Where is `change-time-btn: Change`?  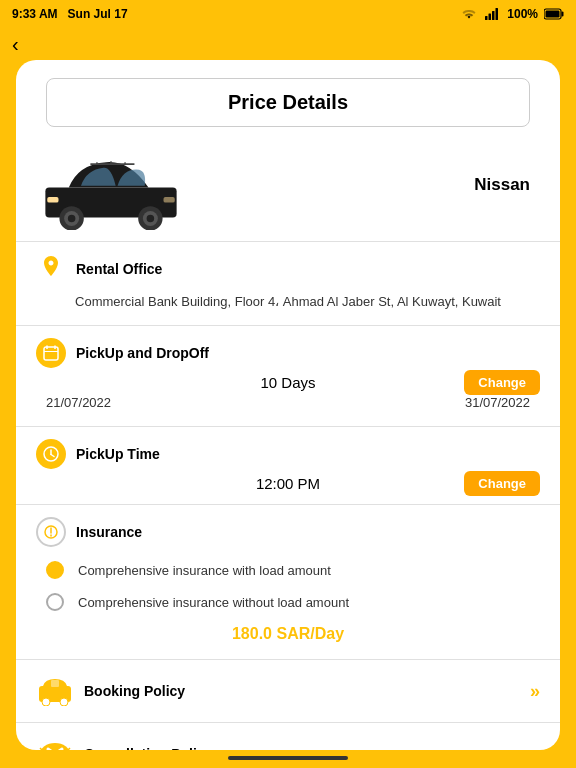
change-time-btn: Change is located at coordinates (502, 484).